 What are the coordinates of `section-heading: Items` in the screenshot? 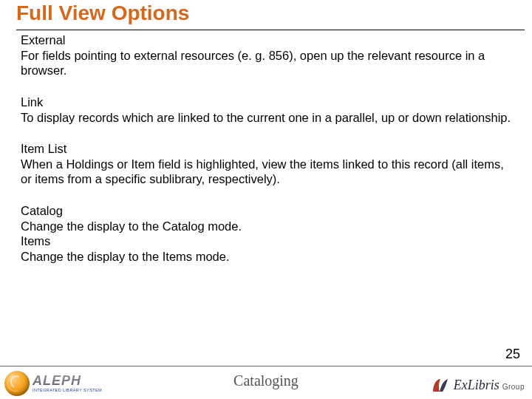 It's located at (266, 241).